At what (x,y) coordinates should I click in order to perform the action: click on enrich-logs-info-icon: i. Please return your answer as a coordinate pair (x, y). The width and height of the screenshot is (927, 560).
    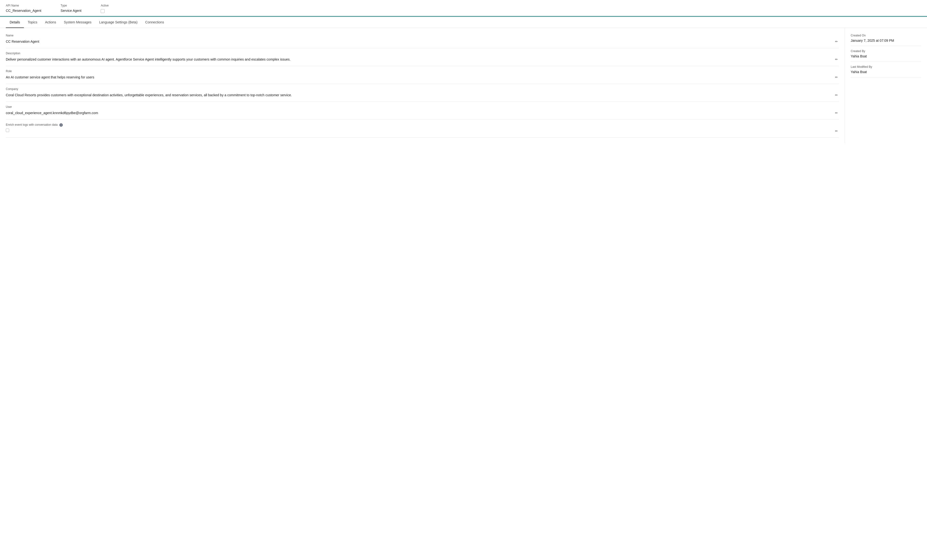
    Looking at the image, I should click on (61, 125).